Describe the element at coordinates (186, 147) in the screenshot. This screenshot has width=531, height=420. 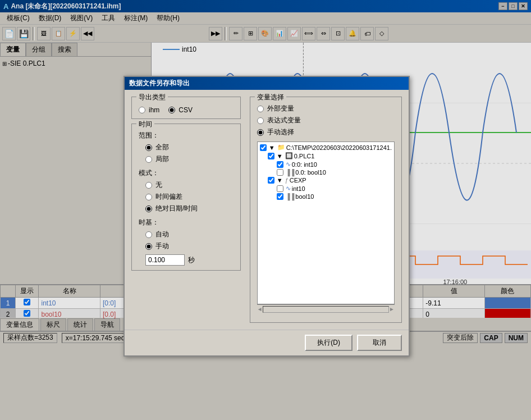
I see `range-section: 范围： 全部 局部` at that location.